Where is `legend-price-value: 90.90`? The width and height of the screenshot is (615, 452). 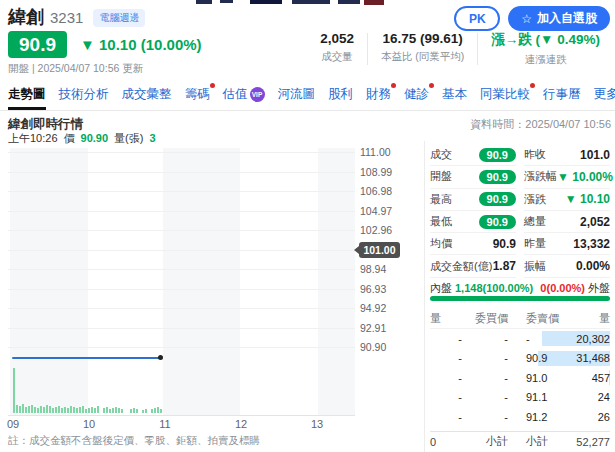
legend-price-value: 90.90 is located at coordinates (95, 138).